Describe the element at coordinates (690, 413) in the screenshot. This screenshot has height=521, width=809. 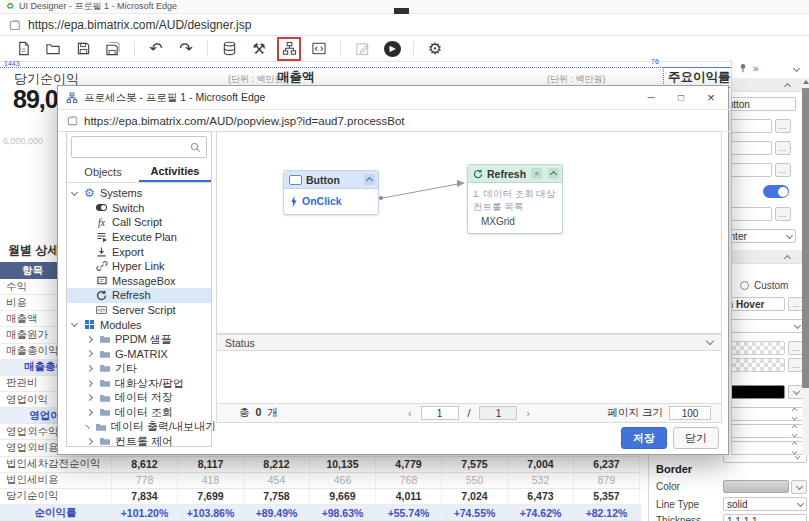
I see `page-size-input: 100` at that location.